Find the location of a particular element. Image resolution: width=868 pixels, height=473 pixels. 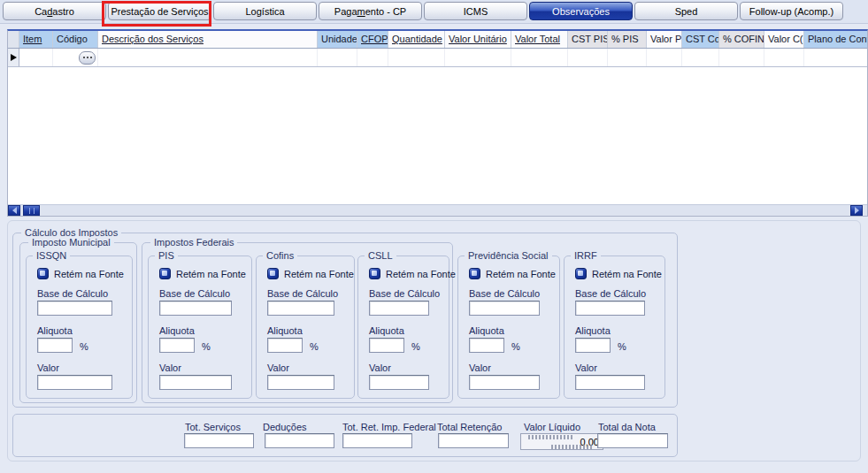

total-da-nota-input is located at coordinates (633, 440).